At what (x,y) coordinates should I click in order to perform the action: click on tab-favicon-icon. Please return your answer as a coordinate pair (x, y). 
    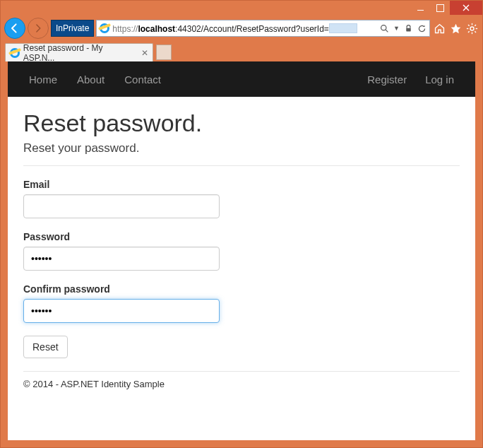
    Looking at the image, I should click on (15, 53).